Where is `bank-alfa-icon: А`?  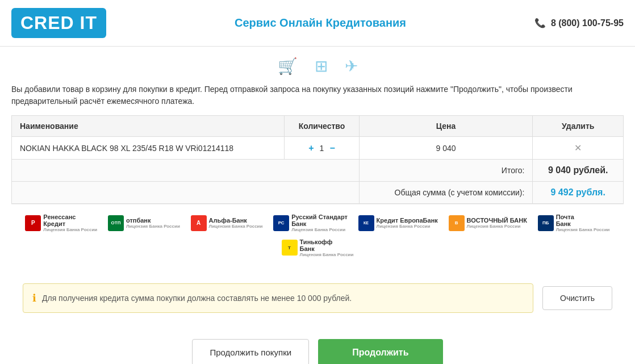
bank-alfa-icon: А is located at coordinates (199, 223).